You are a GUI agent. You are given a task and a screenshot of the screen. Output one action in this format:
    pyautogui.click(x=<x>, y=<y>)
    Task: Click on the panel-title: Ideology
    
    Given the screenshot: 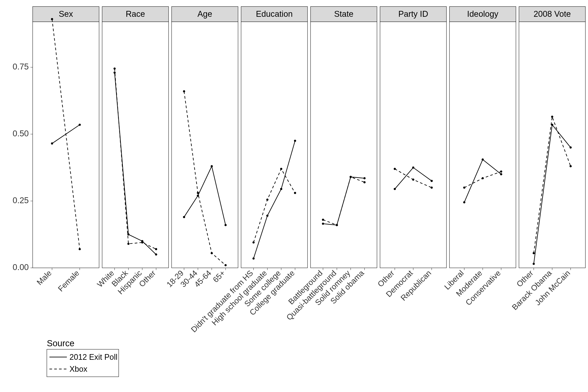 What is the action you would take?
    pyautogui.click(x=483, y=14)
    